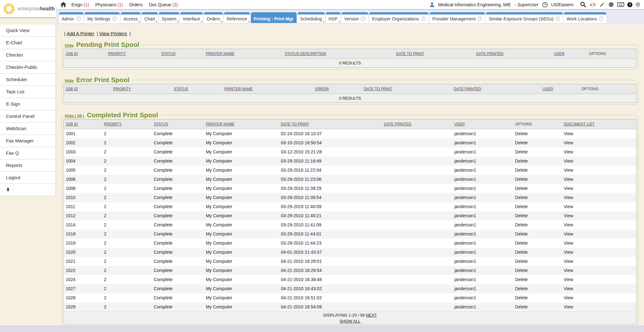  I want to click on tab-employer-organizations: Employer Organizations↗, so click(399, 18).